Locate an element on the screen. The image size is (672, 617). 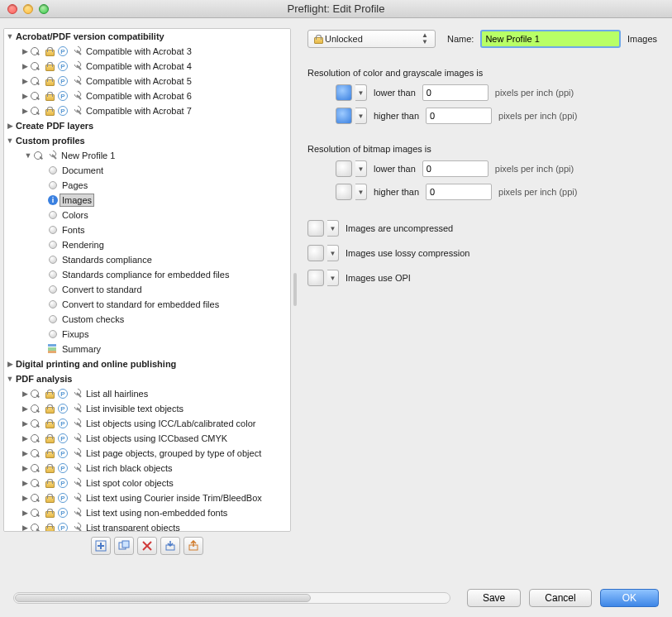
pane-divider is located at coordinates (295, 289).